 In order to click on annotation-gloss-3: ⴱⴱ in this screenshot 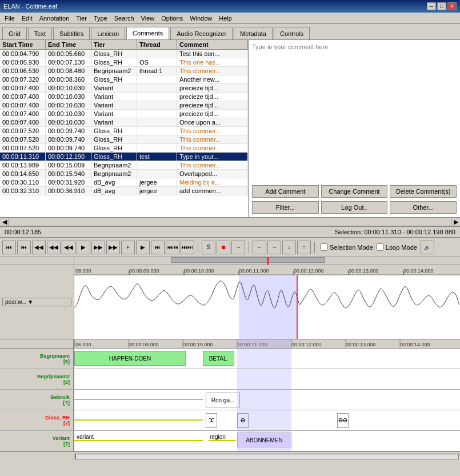, I will do `click(343, 421)`.